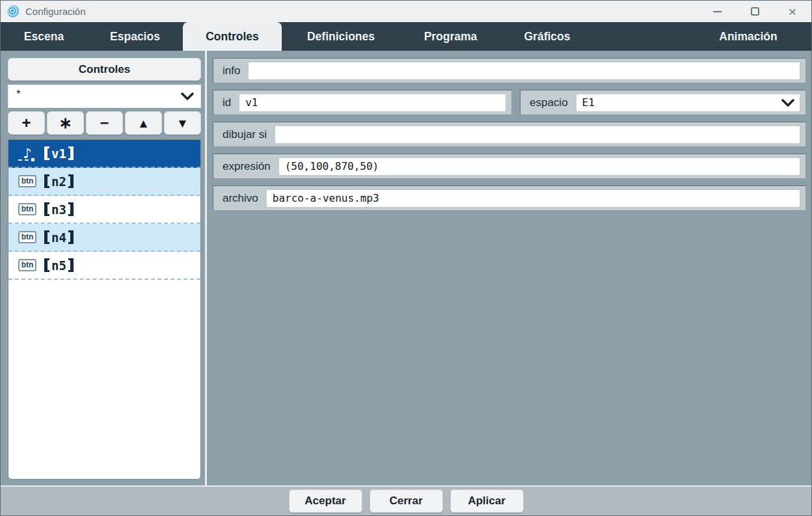 Image resolution: width=812 pixels, height=516 pixels. What do you see at coordinates (232, 36) in the screenshot?
I see `tab-controles: Controles` at bounding box center [232, 36].